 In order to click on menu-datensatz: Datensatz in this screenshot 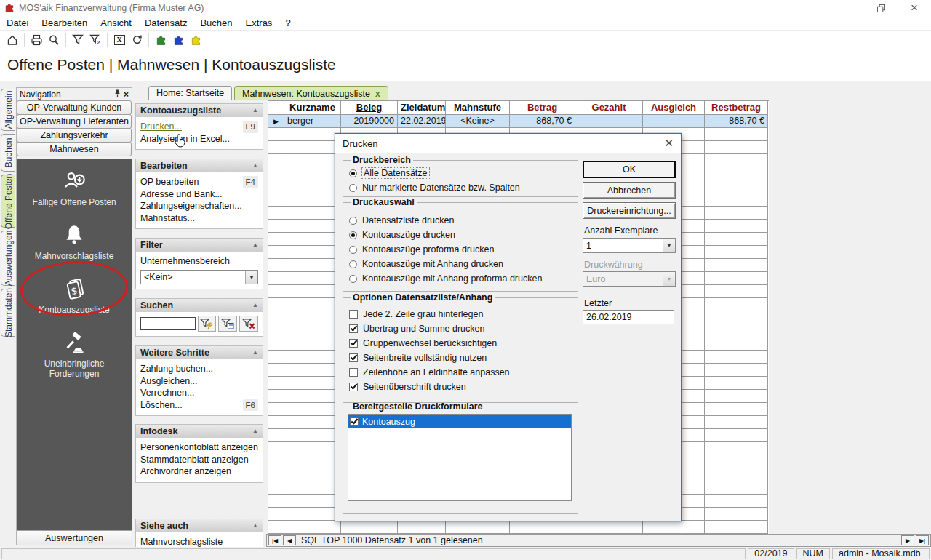, I will do `click(166, 23)`.